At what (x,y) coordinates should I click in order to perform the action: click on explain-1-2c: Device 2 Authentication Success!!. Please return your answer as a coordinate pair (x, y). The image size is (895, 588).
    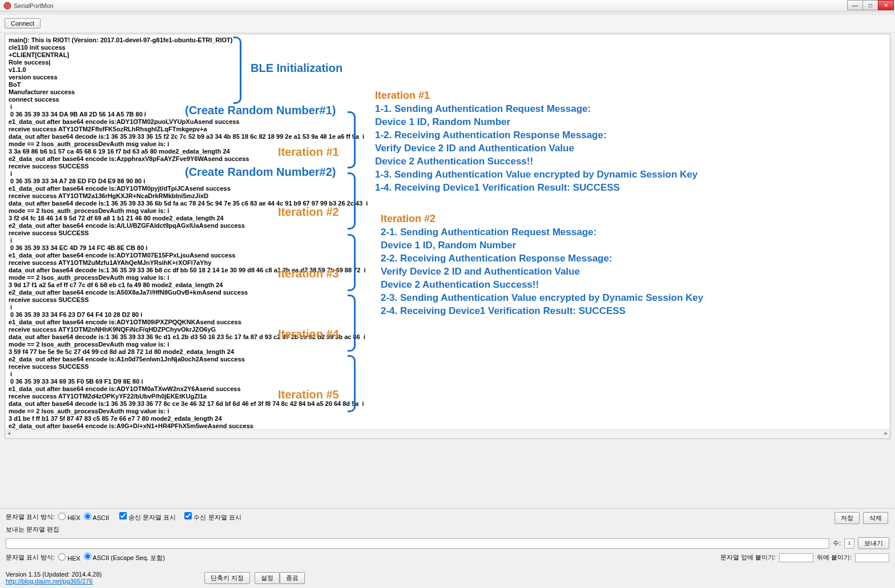
    Looking at the image, I should click on (537, 161).